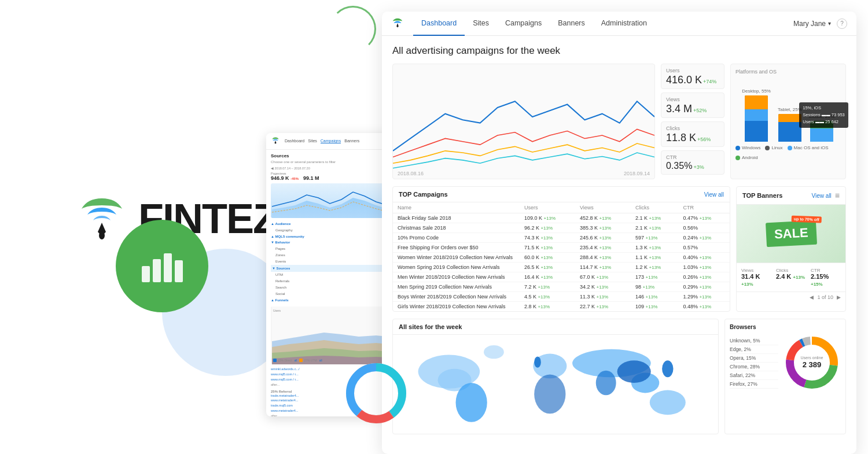 This screenshot has width=868, height=454. What do you see at coordinates (524, 121) in the screenshot?
I see `main-campaign-chart: 2018.08.16 2018.09.14` at bounding box center [524, 121].